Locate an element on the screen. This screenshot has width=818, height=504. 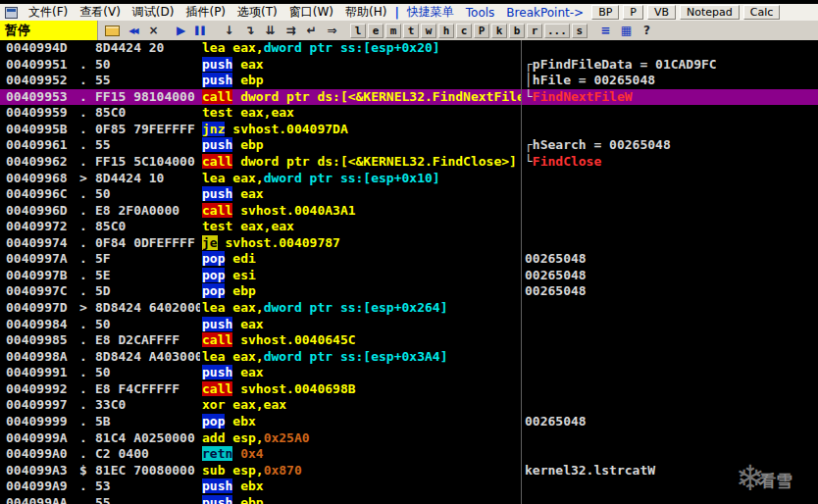
disasm-row: 0040996D.E8 2F0A0000call svhost.0040A3A1 is located at coordinates (409, 212).